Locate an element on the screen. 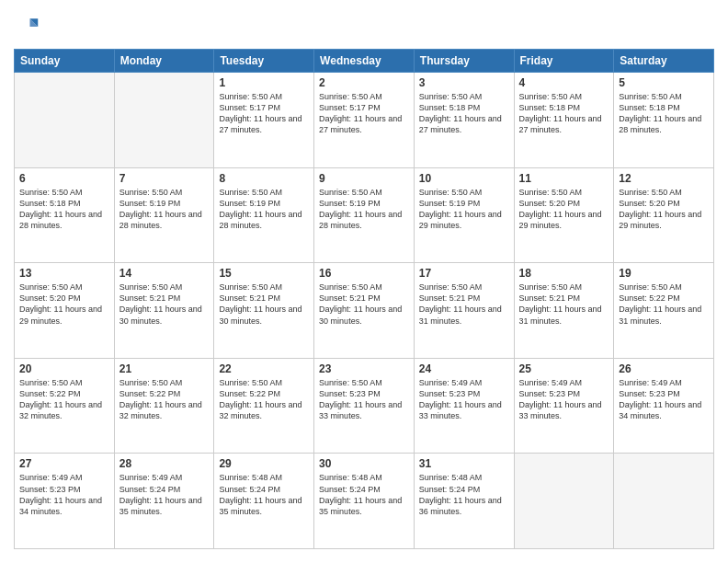  calendar-cell: 9Sunrise: 5:50 AM Sunset: 5:19 PM Daylig… is located at coordinates (364, 215).